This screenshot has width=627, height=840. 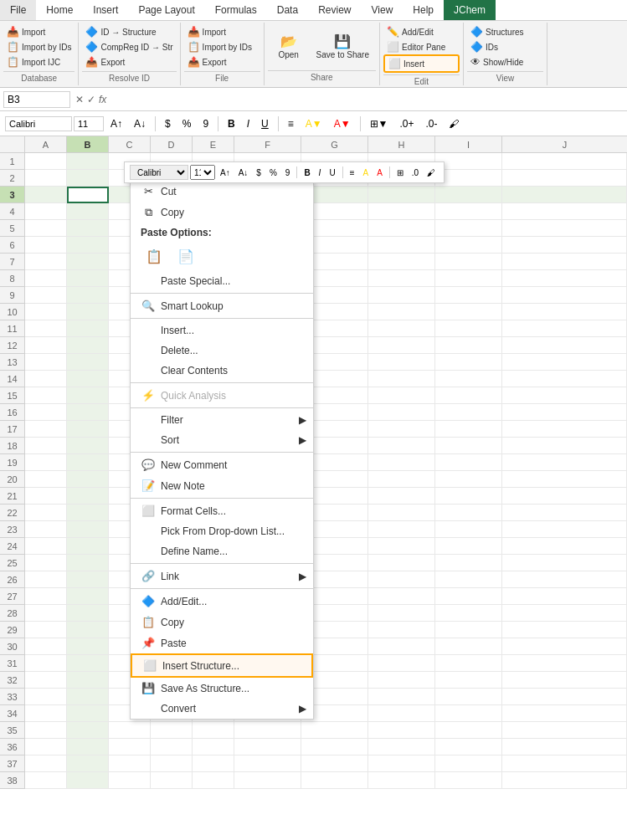 What do you see at coordinates (130, 764) in the screenshot?
I see `cell-C37` at bounding box center [130, 764].